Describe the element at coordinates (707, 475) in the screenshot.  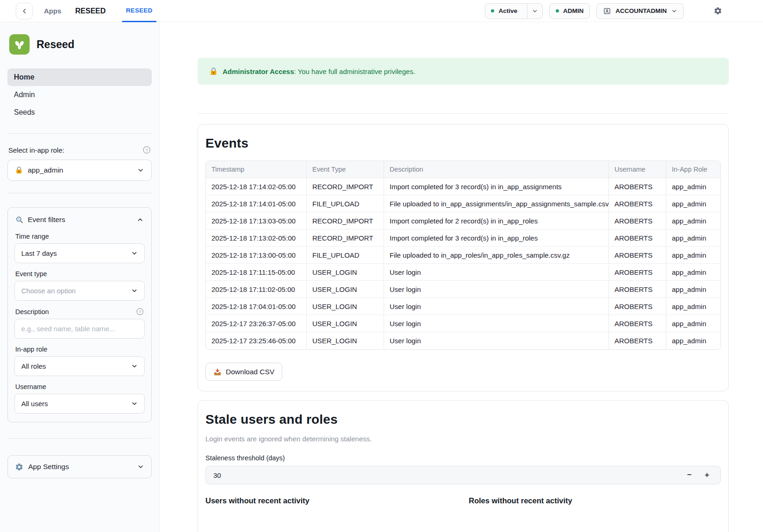
I see `increment-button: +` at that location.